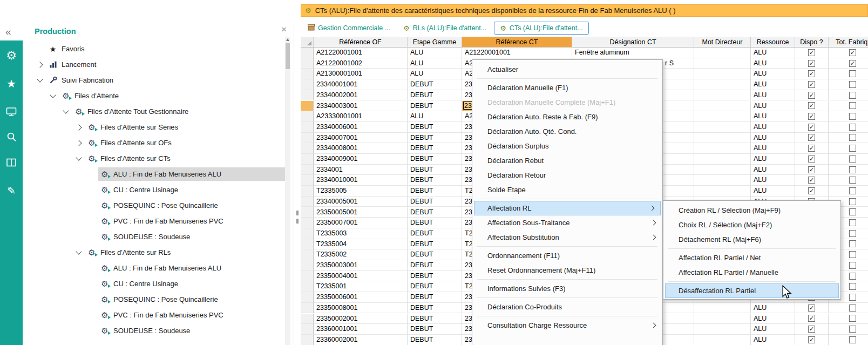 This screenshot has width=868, height=345. I want to click on favorites-icon: ★, so click(11, 84).